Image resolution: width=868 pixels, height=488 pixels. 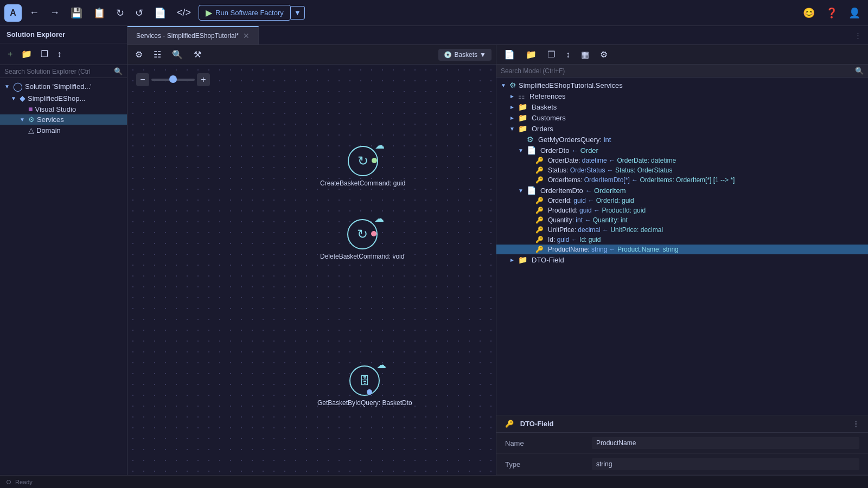 What do you see at coordinates (157, 54) in the screenshot?
I see `canvas-filter-icon: ☷` at bounding box center [157, 54].